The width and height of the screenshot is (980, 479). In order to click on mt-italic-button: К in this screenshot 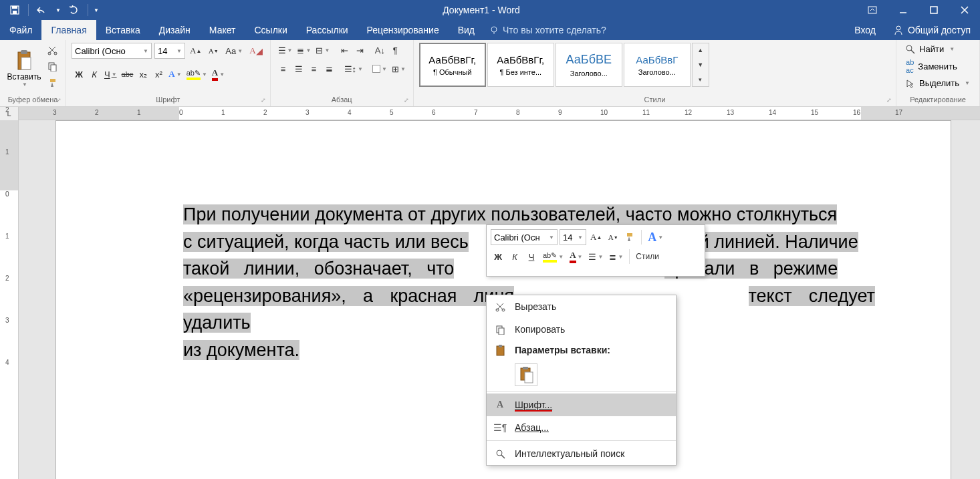, I will do `click(515, 257)`.